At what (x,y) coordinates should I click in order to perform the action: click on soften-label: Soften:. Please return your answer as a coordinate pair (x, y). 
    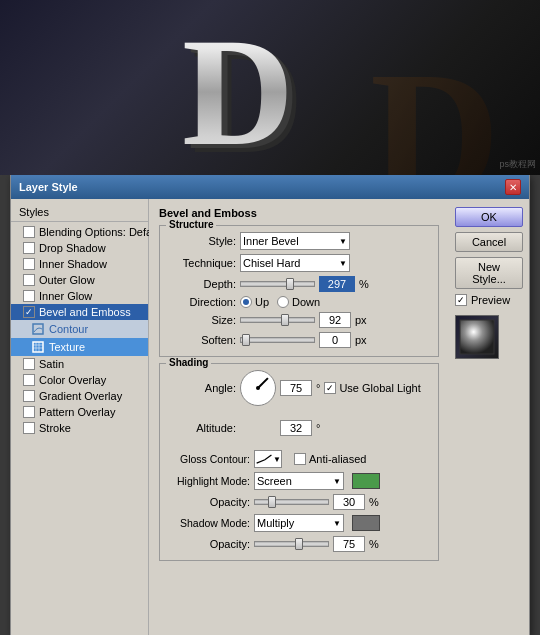
    Looking at the image, I should click on (202, 340).